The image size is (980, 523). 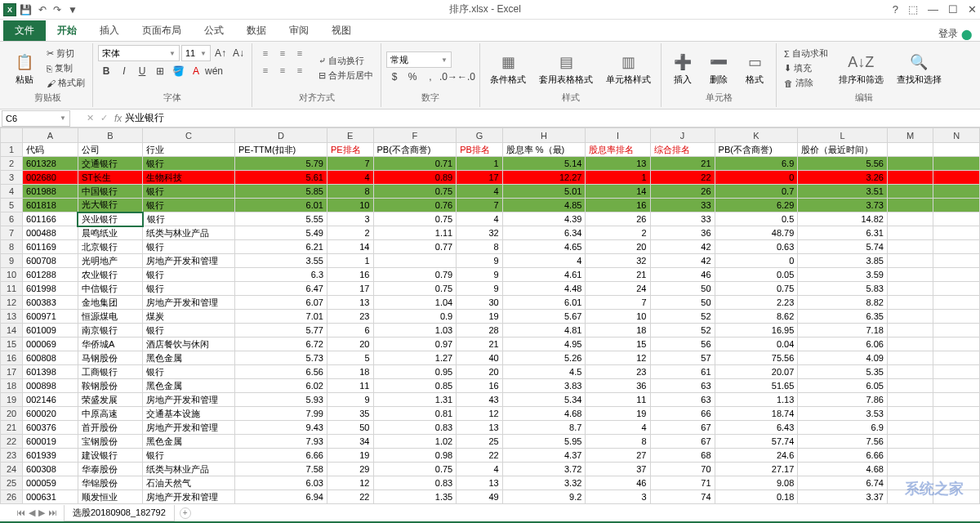 What do you see at coordinates (351, 497) in the screenshot?
I see `cell: 22` at bounding box center [351, 497].